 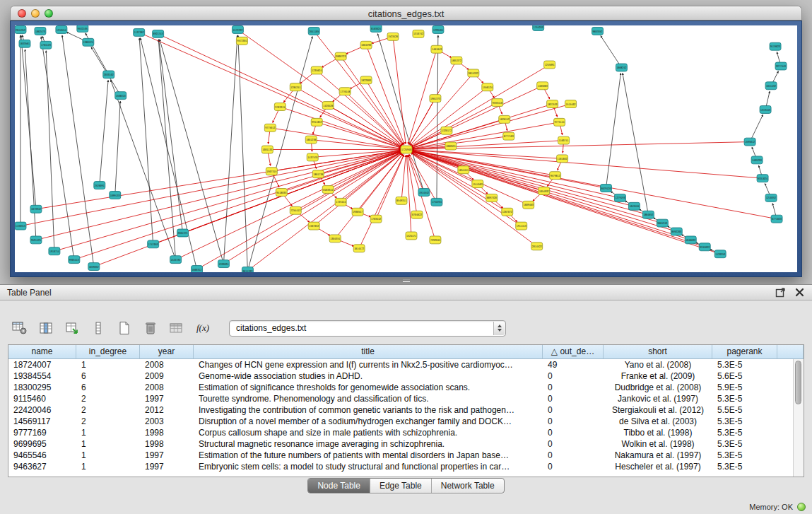 What do you see at coordinates (406, 281) in the screenshot?
I see `panel-splitter` at bounding box center [406, 281].